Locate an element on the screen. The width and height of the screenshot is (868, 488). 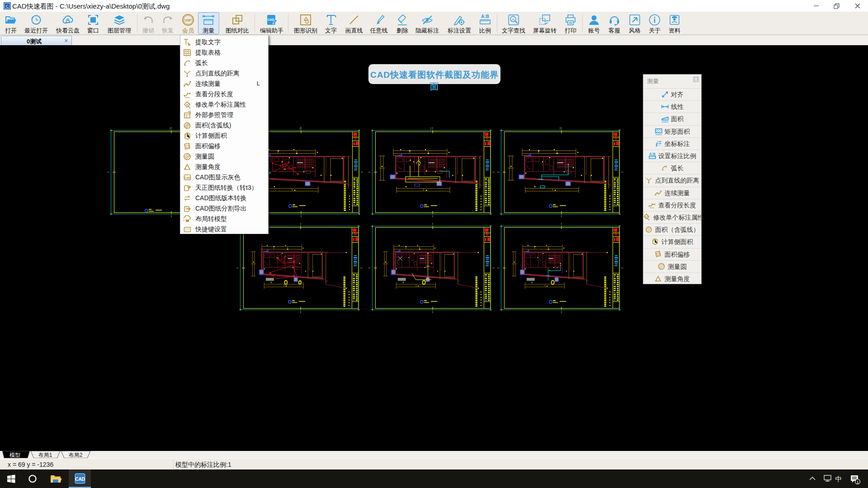
svg-text: y is located at coordinates (660, 145).